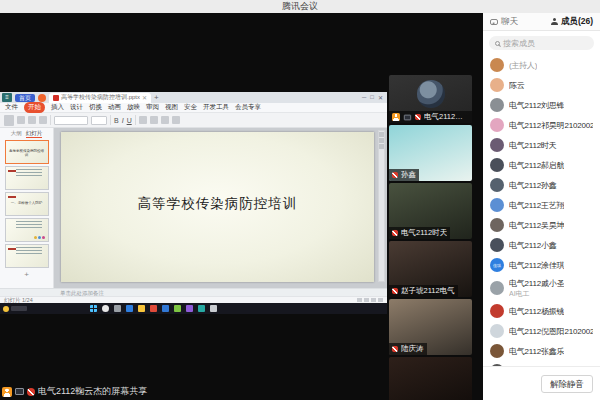  I want to click on panel-footer: 解除静音, so click(542, 383).